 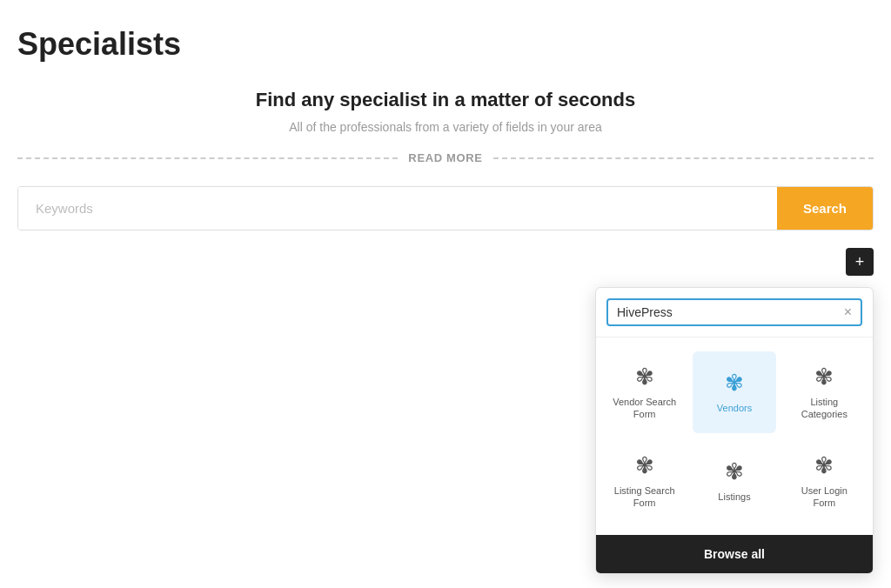 I want to click on browse-all-button: Browse all, so click(x=734, y=554).